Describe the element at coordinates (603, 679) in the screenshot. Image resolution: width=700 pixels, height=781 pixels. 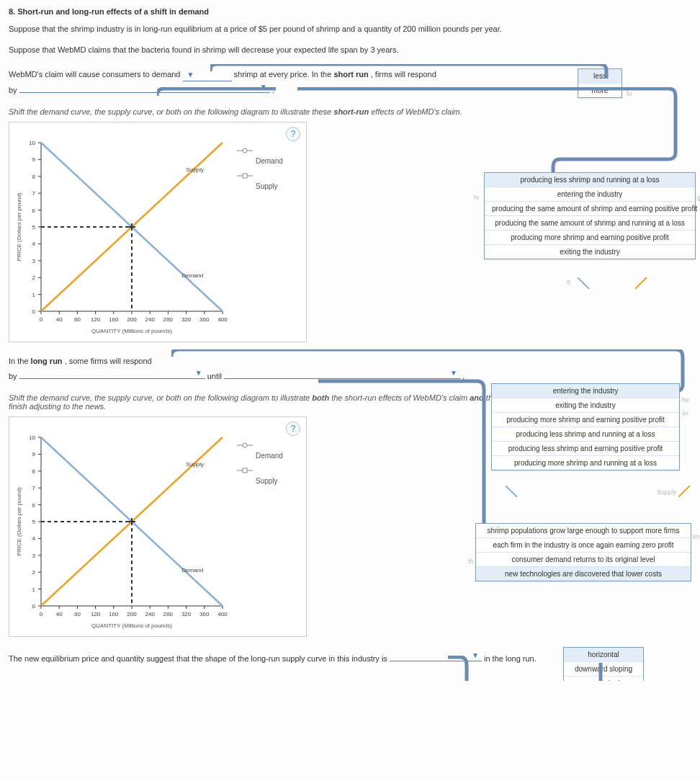
I see `dropdown-option: upward sloping` at that location.